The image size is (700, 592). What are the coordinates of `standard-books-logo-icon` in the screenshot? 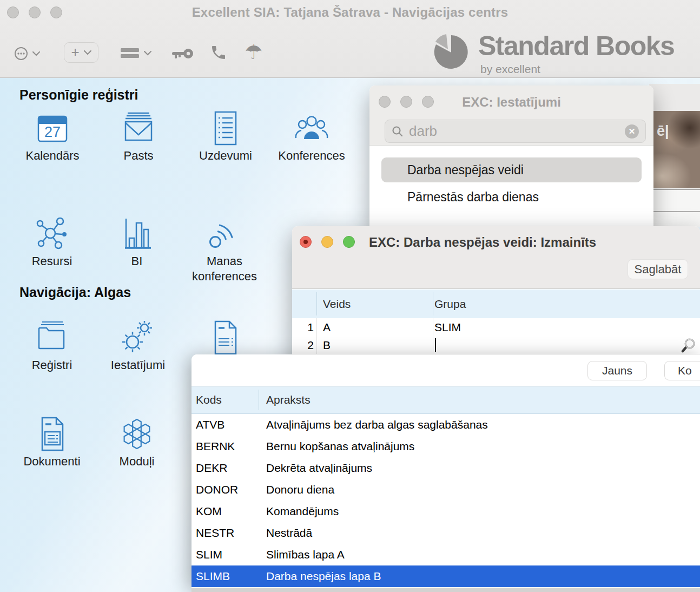 It's located at (451, 51).